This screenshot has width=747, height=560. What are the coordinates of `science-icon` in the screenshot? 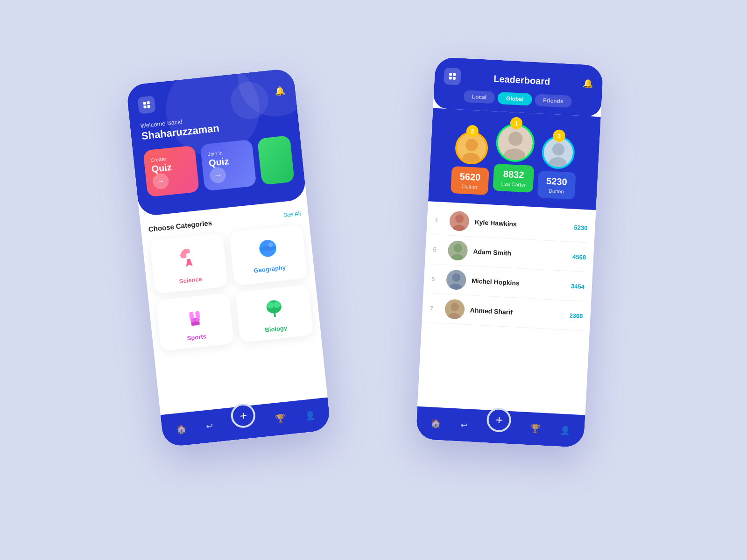 It's located at (189, 259).